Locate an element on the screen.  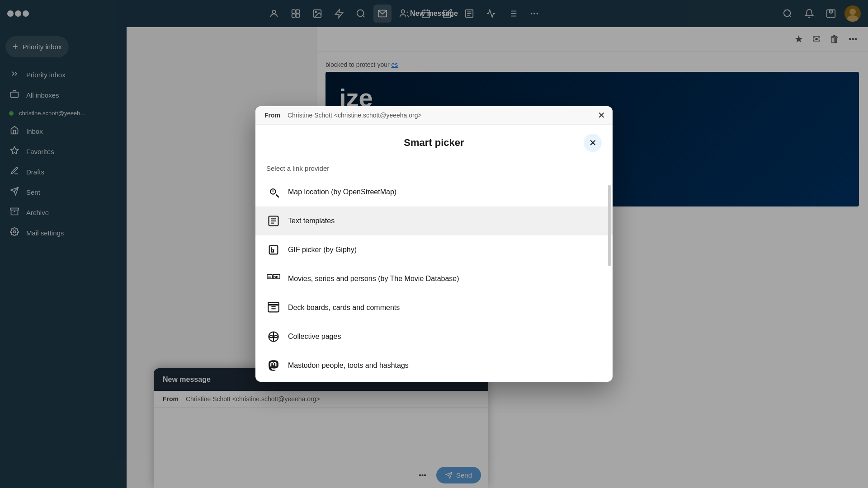
deck-boards-icon is located at coordinates (274, 308).